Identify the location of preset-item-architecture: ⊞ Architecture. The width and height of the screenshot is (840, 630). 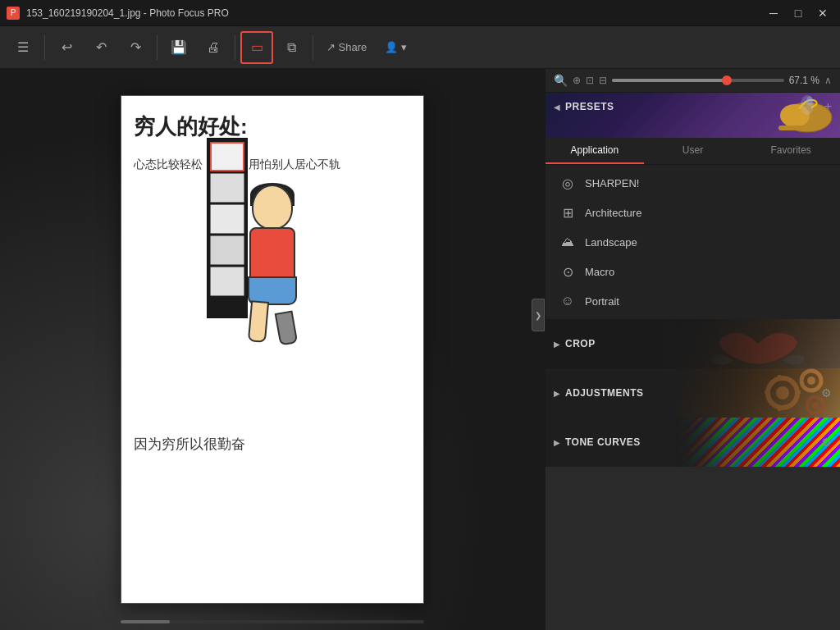
(692, 212).